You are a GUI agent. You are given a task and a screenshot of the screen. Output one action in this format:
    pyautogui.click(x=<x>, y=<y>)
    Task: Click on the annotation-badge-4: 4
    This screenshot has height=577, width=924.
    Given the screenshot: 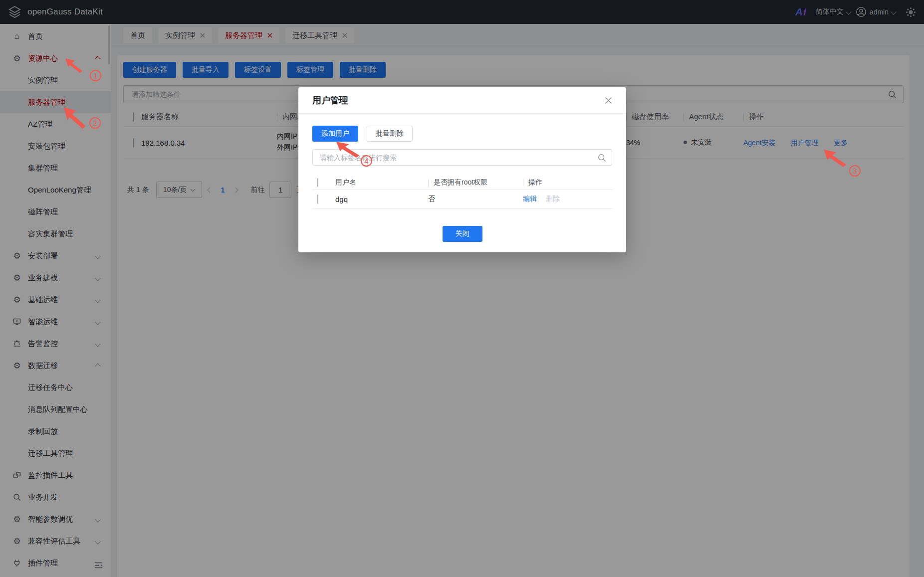 What is the action you would take?
    pyautogui.click(x=366, y=161)
    